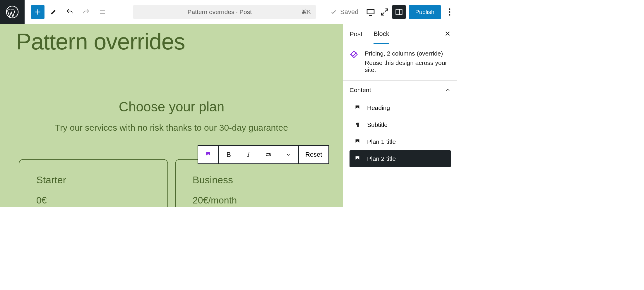  Describe the element at coordinates (172, 107) in the screenshot. I see `pattern-heading: Choose your plan` at that location.